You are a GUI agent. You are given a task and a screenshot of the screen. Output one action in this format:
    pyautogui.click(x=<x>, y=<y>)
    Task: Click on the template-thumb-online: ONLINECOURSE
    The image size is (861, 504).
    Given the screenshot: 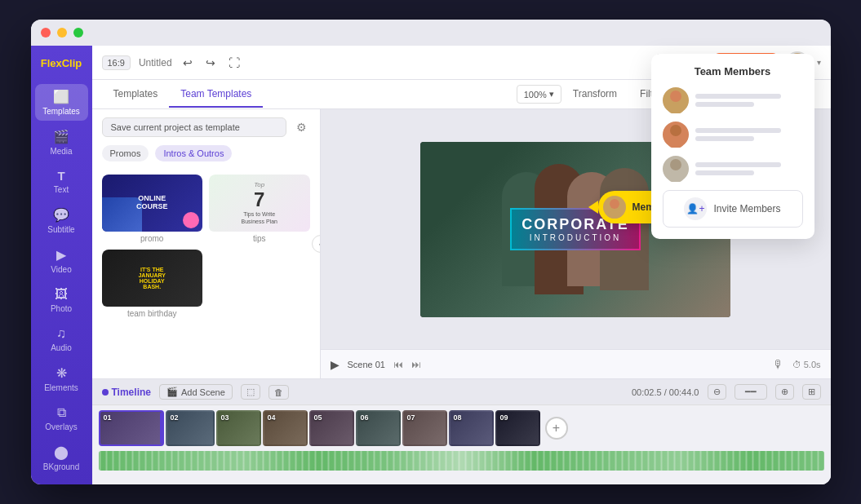 What is the action you would take?
    pyautogui.click(x=153, y=203)
    